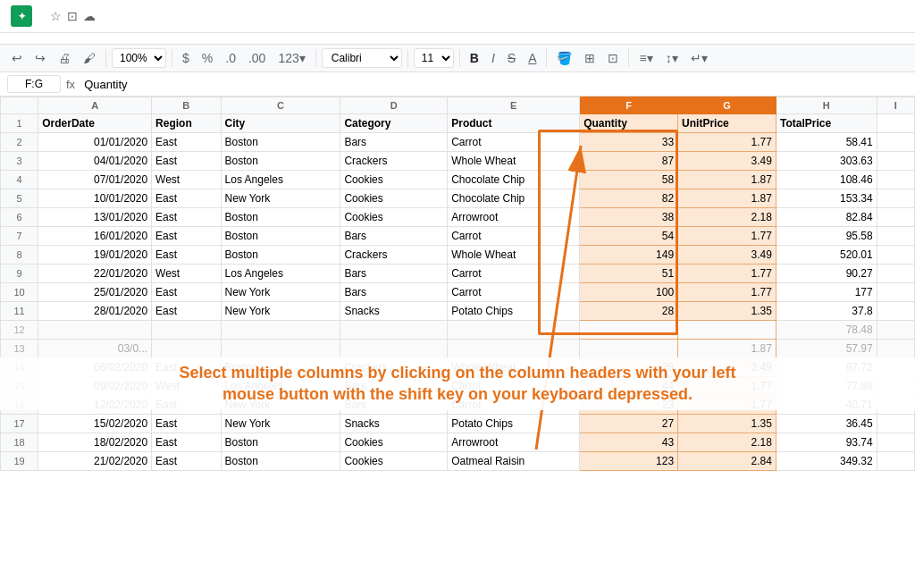 The height and width of the screenshot is (588, 915). What do you see at coordinates (281, 349) in the screenshot?
I see `cell-C13` at bounding box center [281, 349].